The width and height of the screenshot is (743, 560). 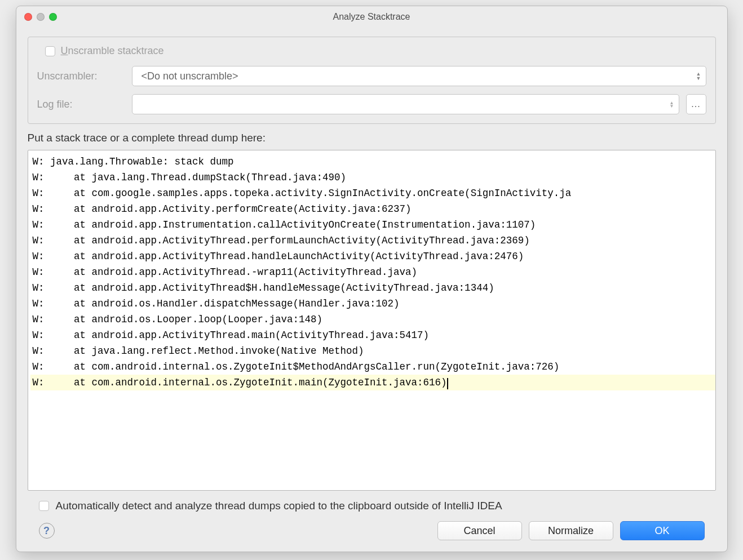 What do you see at coordinates (41, 17) in the screenshot?
I see `window-controls` at bounding box center [41, 17].